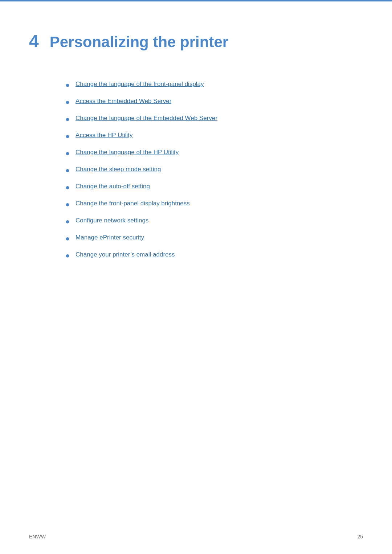 Image resolution: width=392 pixels, height=554 pixels. Describe the element at coordinates (214, 255) in the screenshot. I see `list-item: ●Change your printer’s email address` at that location.